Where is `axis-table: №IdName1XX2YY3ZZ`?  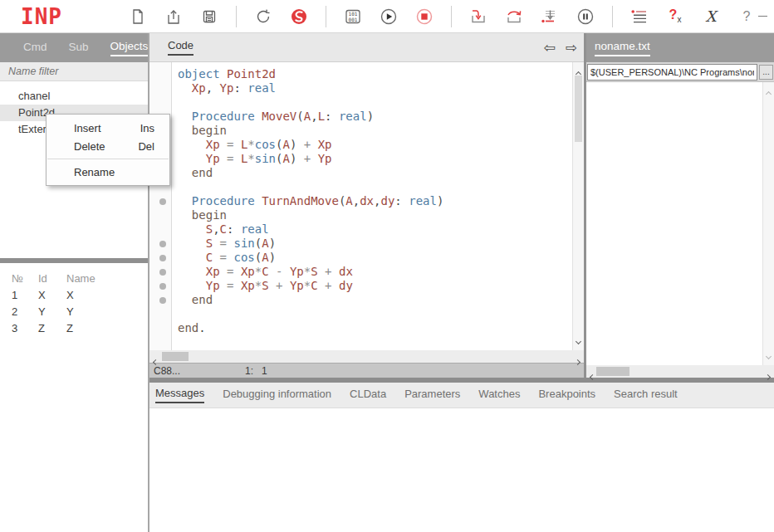 axis-table: №IdName1XX2YY3ZZ is located at coordinates (74, 300).